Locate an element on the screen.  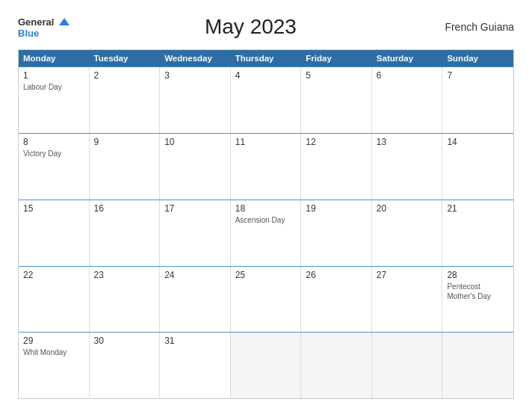
cell-may-8: 8 Victory Day is located at coordinates (54, 167).